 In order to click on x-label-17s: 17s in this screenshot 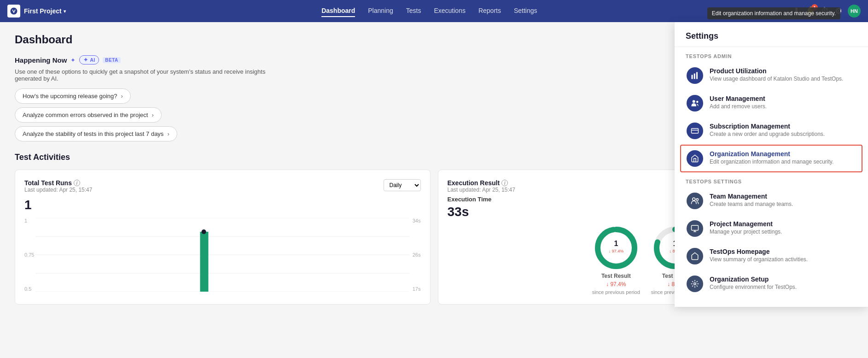, I will do `click(417, 289)`.